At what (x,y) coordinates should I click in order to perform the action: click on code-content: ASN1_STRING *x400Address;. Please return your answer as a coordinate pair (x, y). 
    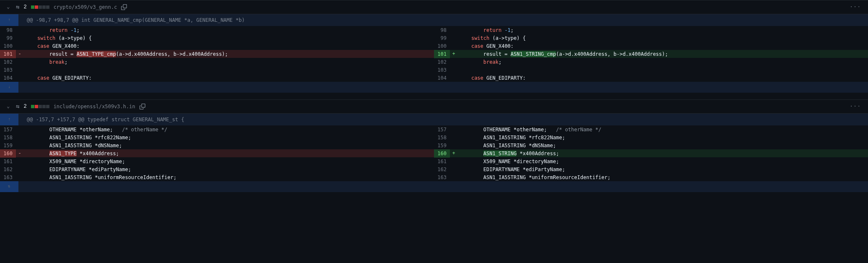
    Looking at the image, I should click on (663, 154).